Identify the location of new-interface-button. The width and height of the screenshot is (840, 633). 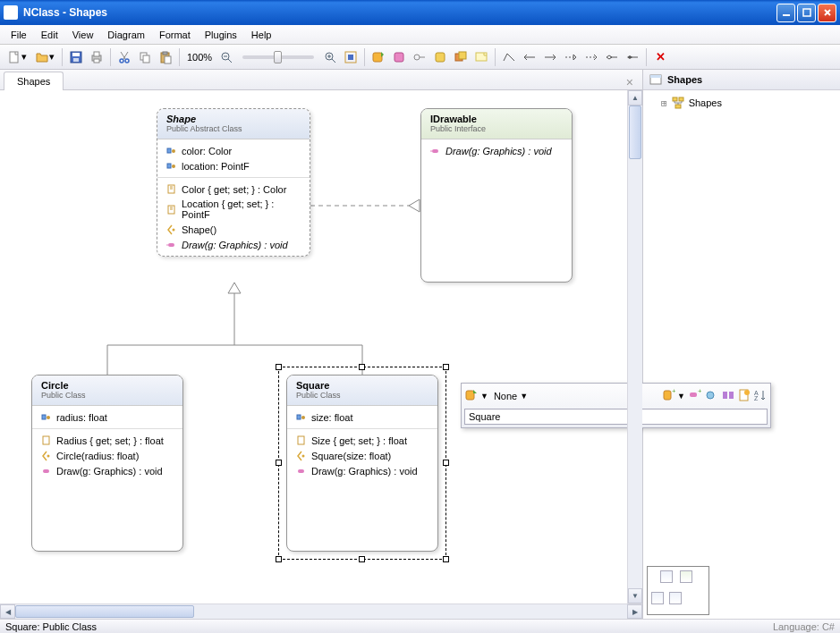
(420, 57).